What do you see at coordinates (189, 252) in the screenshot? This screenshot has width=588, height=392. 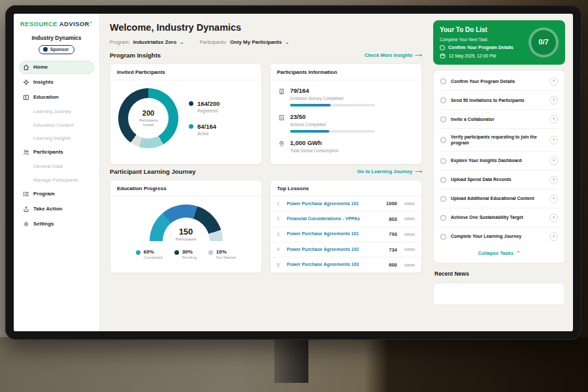 I see `legend-value: 30%` at bounding box center [189, 252].